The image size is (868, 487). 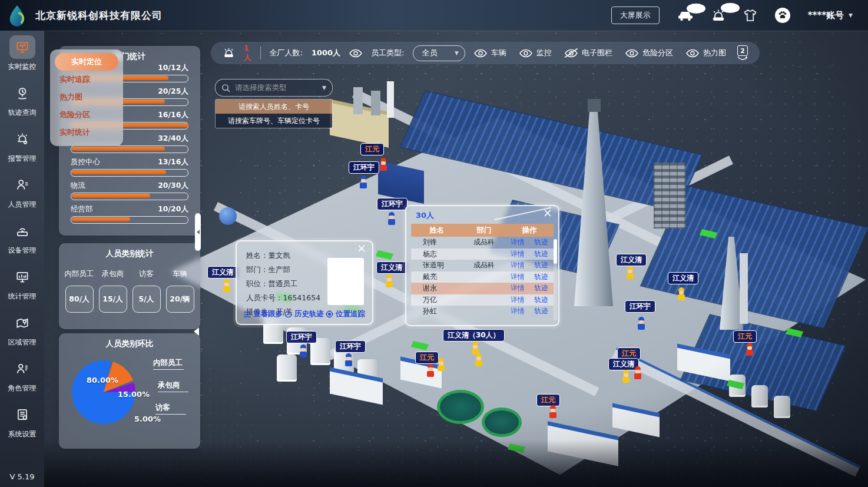 I want to click on scrollbar-thumb, so click(x=555, y=251).